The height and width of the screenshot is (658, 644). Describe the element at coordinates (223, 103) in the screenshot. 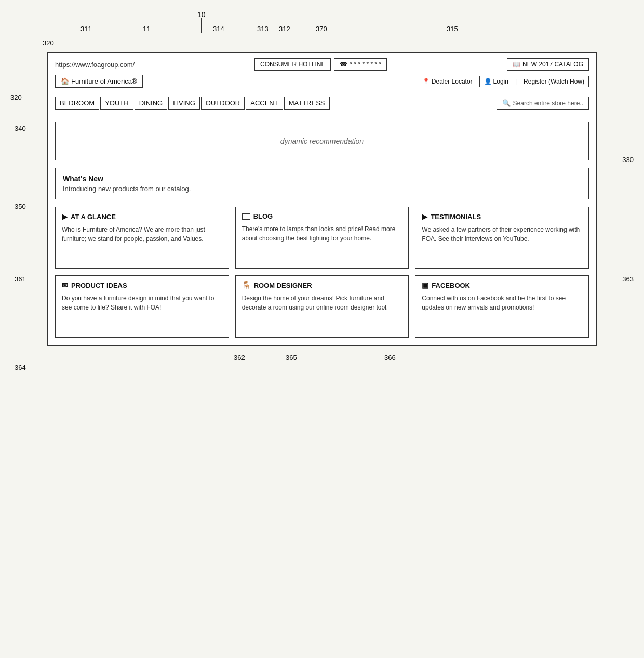

I see `nav-item-outdoor: OUTDOOR` at that location.